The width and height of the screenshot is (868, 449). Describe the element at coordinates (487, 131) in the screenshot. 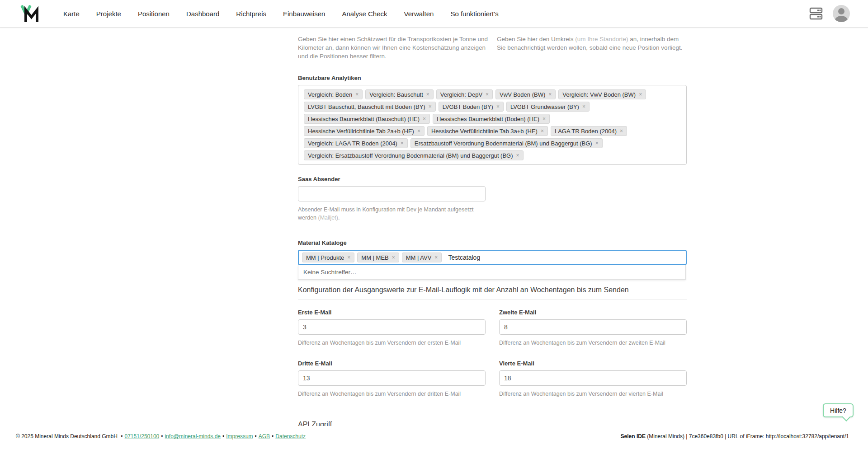

I see `analytics-tag: Hessische Verfüllrichtlinie Tab 3a+b (HE…` at that location.